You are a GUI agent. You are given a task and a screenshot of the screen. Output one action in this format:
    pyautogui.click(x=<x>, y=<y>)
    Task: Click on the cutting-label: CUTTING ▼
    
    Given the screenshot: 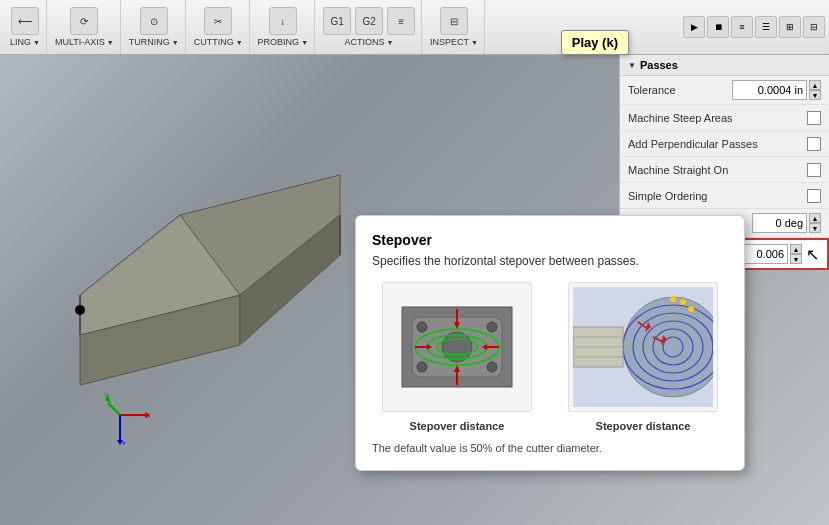 What is the action you would take?
    pyautogui.click(x=218, y=42)
    